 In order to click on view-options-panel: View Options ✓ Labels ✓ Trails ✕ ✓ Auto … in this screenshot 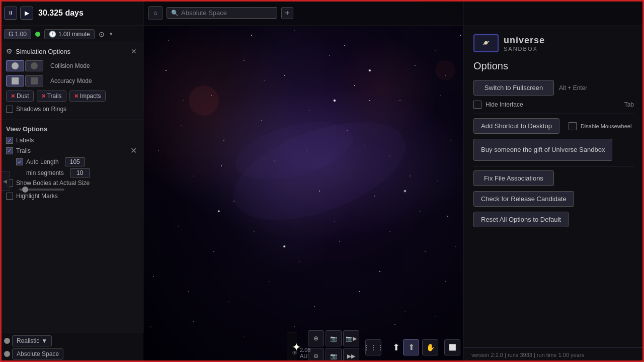, I will do `click(71, 163)`.